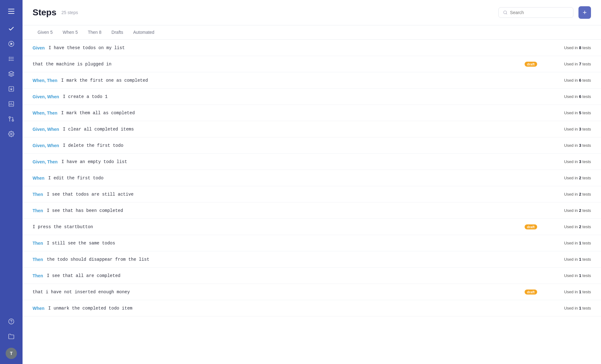 This screenshot has width=601, height=364. What do you see at coordinates (292, 243) in the screenshot?
I see `step-text: I still see the same todos` at bounding box center [292, 243].